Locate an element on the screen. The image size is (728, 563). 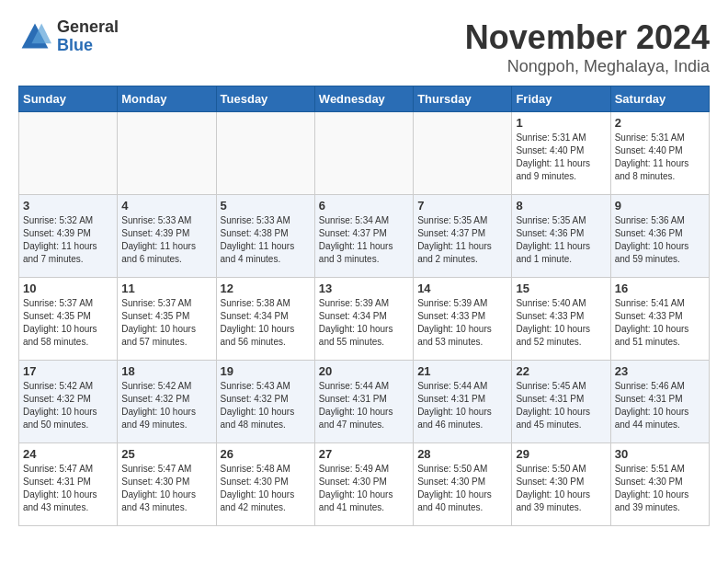
day-number: 28 is located at coordinates (462, 454).